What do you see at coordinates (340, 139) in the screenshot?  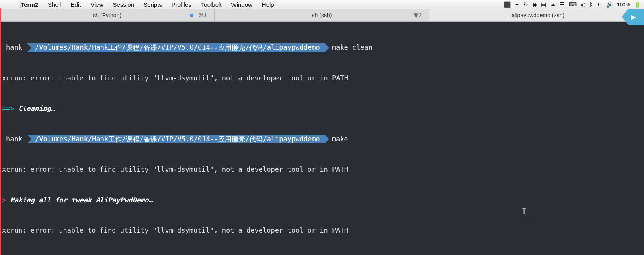 I see `command-text: make` at bounding box center [340, 139].